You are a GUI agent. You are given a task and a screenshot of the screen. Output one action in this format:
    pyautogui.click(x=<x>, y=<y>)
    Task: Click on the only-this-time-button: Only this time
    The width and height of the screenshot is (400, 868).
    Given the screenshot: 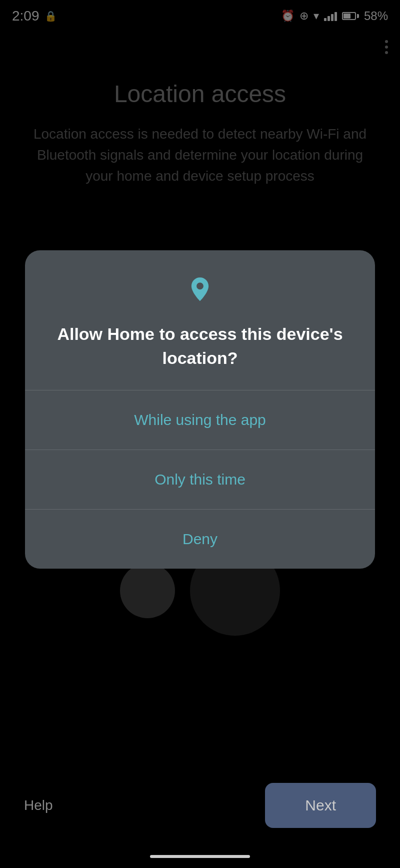 What is the action you would take?
    pyautogui.click(x=200, y=480)
    